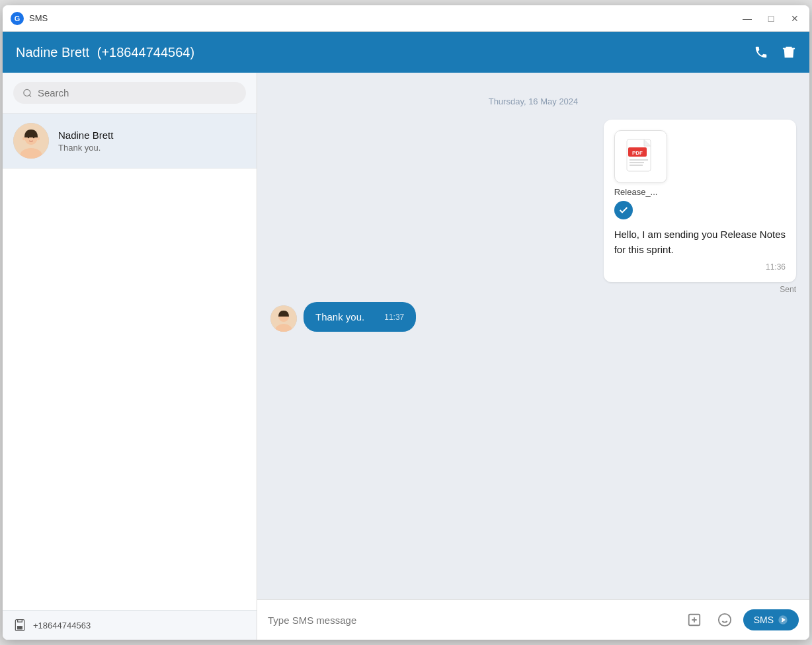 This screenshot has height=645, width=812. Describe the element at coordinates (533, 102) in the screenshot. I see `date-divider: Thursday, 16 May 2024` at that location.